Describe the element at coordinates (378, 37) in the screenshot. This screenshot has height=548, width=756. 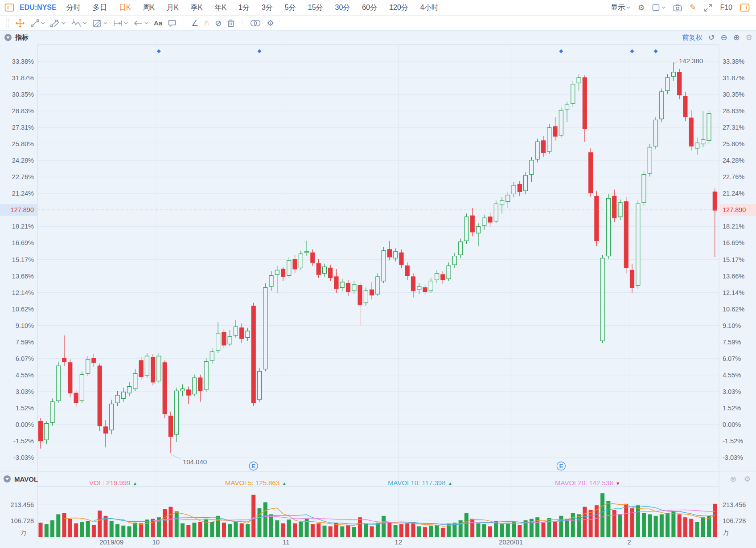
I see `indicator-header-row: 指标 前复权 ↺ ⊖ ⊕ ⚙` at that location.